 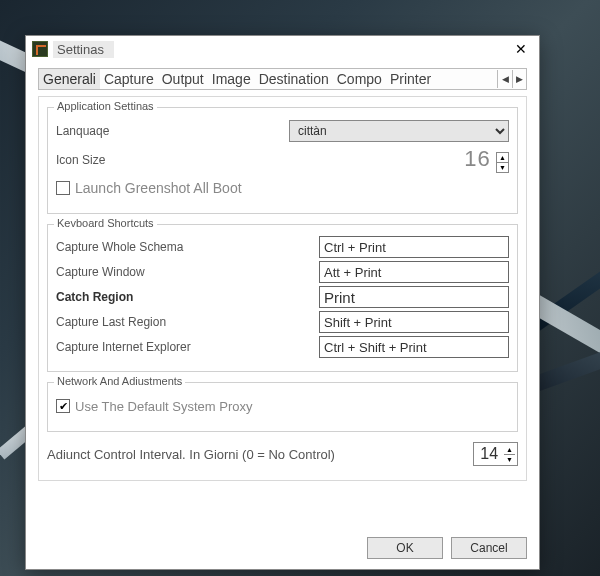 I want to click on shortcut-label-4: Capture Internet Explorer, so click(x=184, y=347).